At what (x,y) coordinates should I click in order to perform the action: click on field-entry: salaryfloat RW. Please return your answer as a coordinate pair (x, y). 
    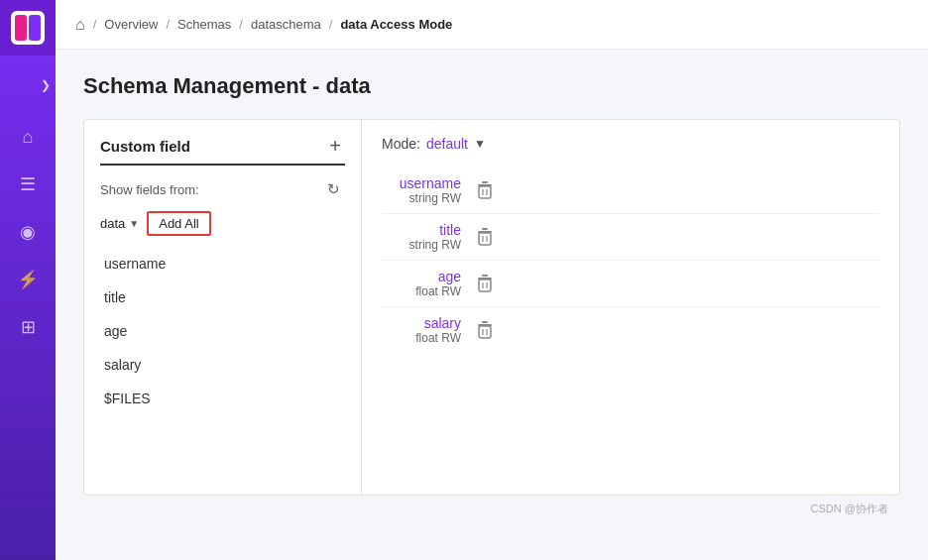
    Looking at the image, I should click on (631, 330).